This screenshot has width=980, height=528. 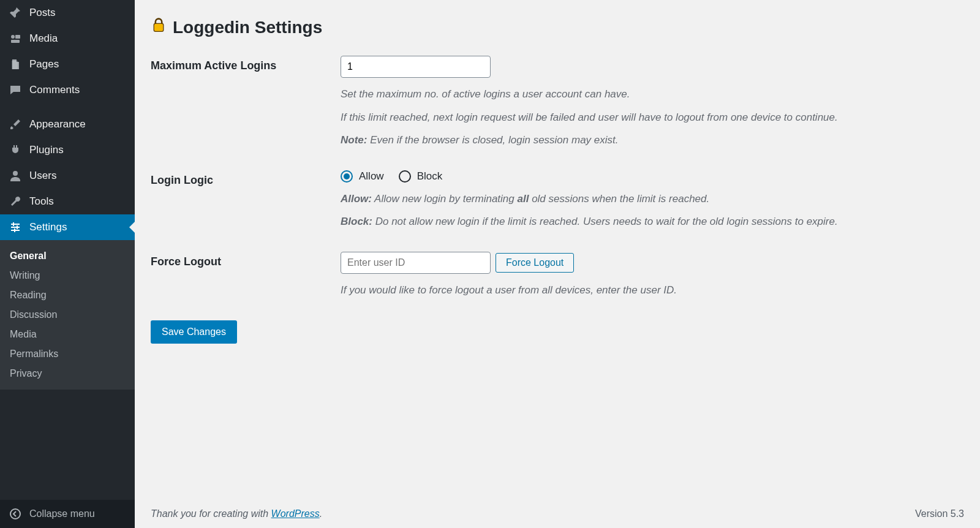 What do you see at coordinates (67, 276) in the screenshot?
I see `submenu-item-writing: Writing` at bounding box center [67, 276].